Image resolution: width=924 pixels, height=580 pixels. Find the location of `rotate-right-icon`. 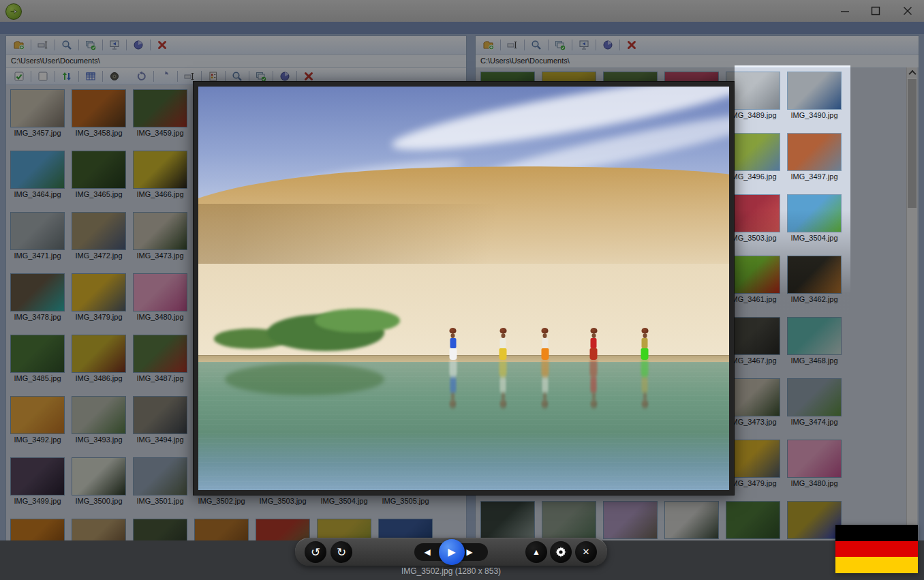

rotate-right-icon is located at coordinates (166, 76).